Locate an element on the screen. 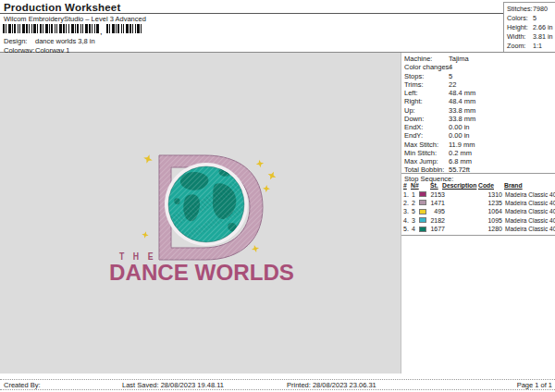 Image resolution: width=555 pixels, height=392 pixels. stat-width: Width:3.81 in is located at coordinates (529, 37).